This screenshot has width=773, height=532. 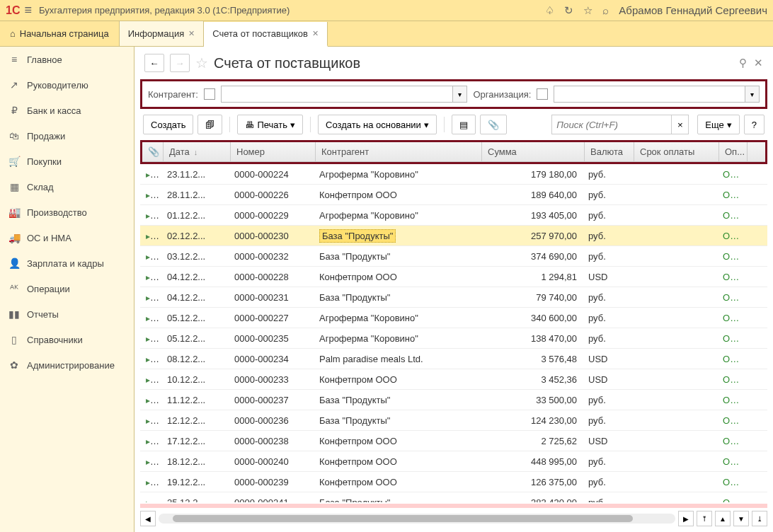 I want to click on table-row: ▸▫ 03.12.2... 0000-000232 База "Продукты…, so click(x=454, y=256).